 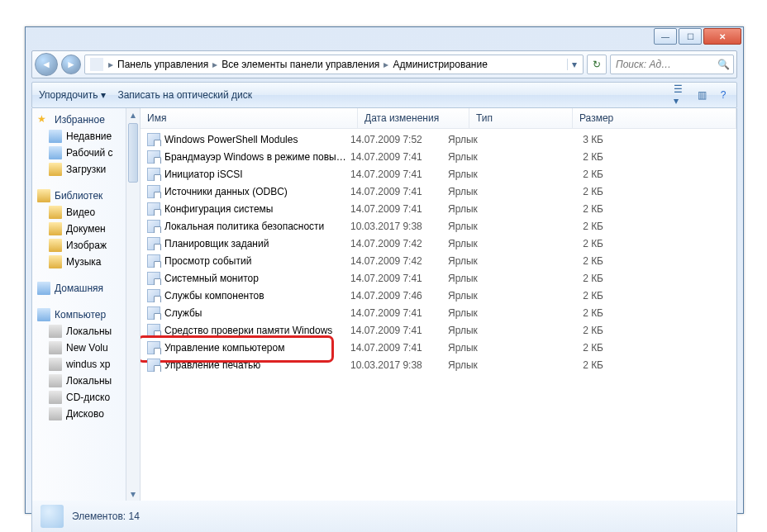 What do you see at coordinates (438, 261) in the screenshot?
I see `file-row: Просмотр событий14.07.2009 7:42Ярлык2 КБ` at bounding box center [438, 261].